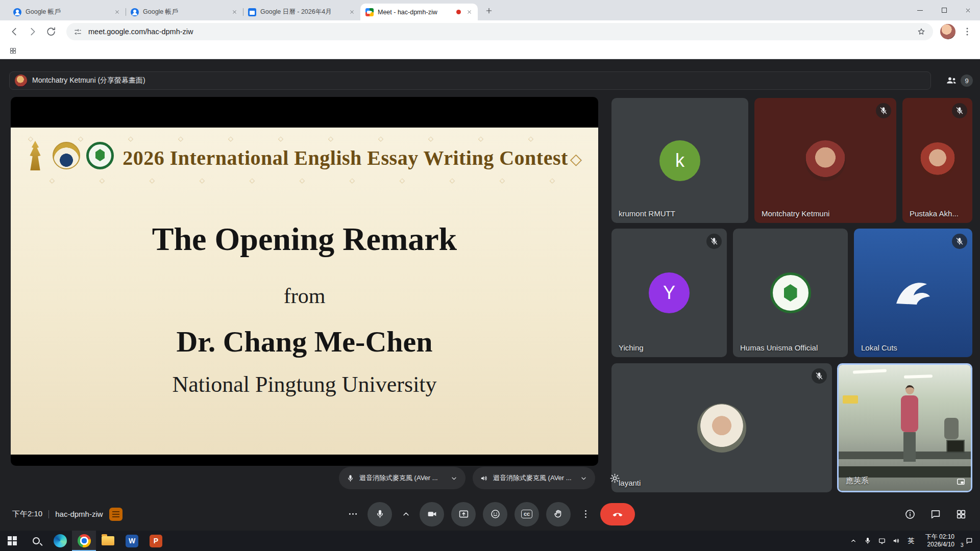 This screenshot has width=980, height=551. I want to click on slide-header: 2026 International English Essay Writing…, so click(345, 158).